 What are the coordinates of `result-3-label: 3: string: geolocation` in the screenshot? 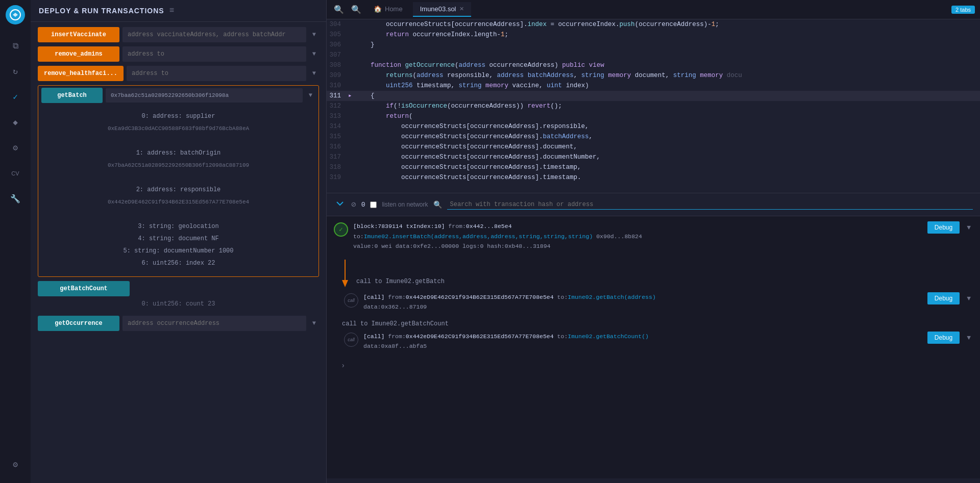 It's located at (178, 226).